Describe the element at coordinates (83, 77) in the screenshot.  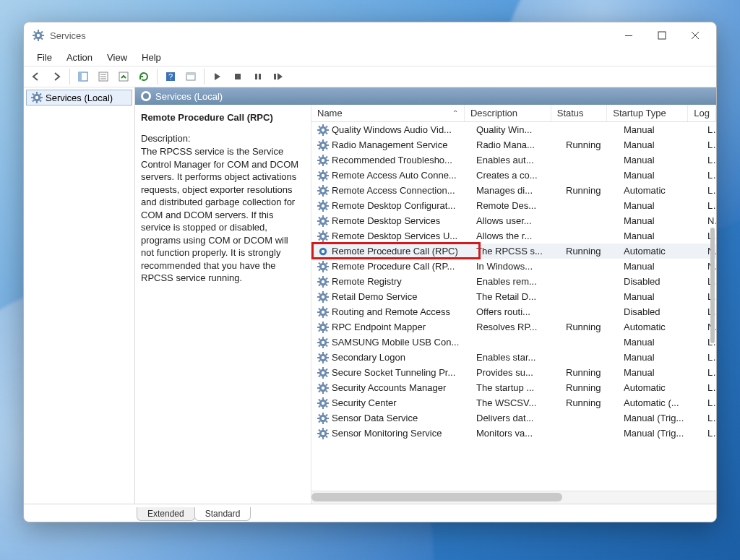
I see `show-hide-tree-button` at that location.